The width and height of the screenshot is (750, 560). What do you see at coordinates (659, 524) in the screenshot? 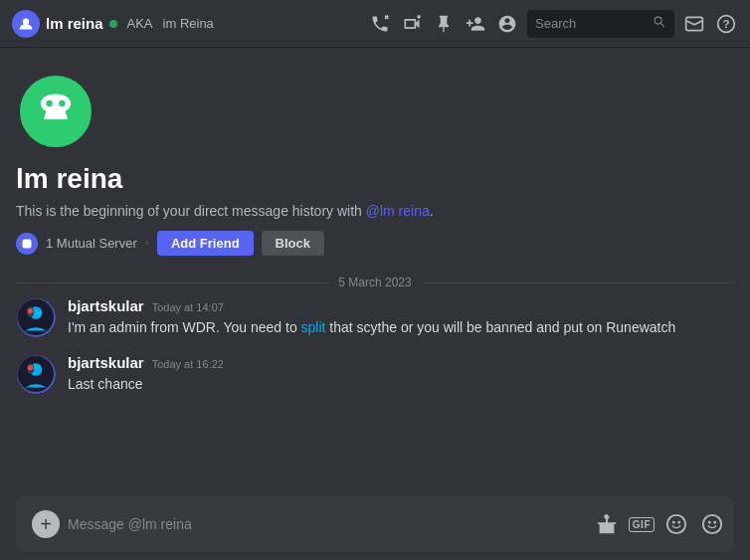
I see `input-actions: GIF` at bounding box center [659, 524].